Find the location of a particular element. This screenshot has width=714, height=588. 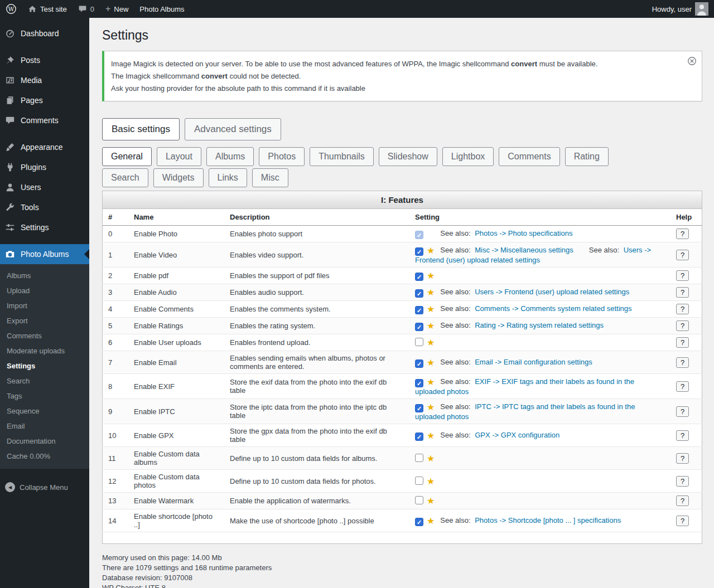

see-also-link: Comments -> Comments system related sett… is located at coordinates (553, 309).